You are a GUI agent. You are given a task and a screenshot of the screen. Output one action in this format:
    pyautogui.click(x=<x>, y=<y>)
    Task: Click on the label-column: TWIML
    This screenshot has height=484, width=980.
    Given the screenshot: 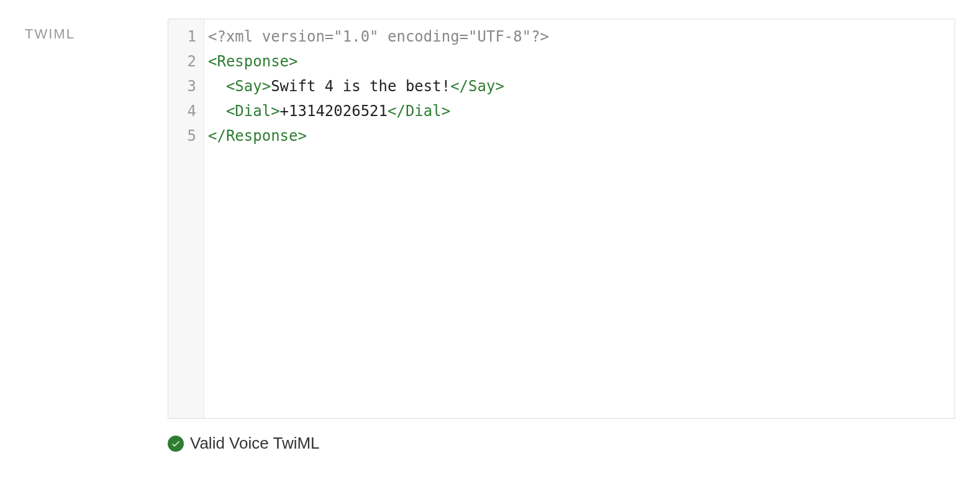 What is the action you would take?
    pyautogui.click(x=90, y=236)
    